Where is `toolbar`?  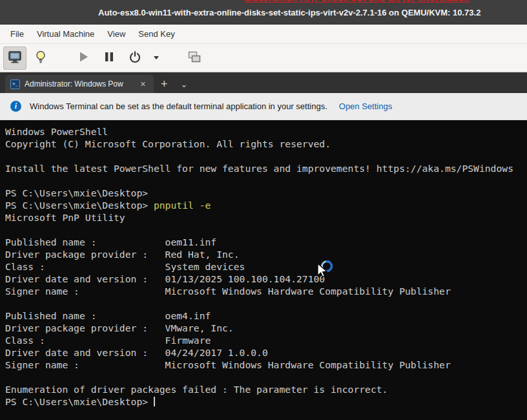 toolbar is located at coordinates (264, 58).